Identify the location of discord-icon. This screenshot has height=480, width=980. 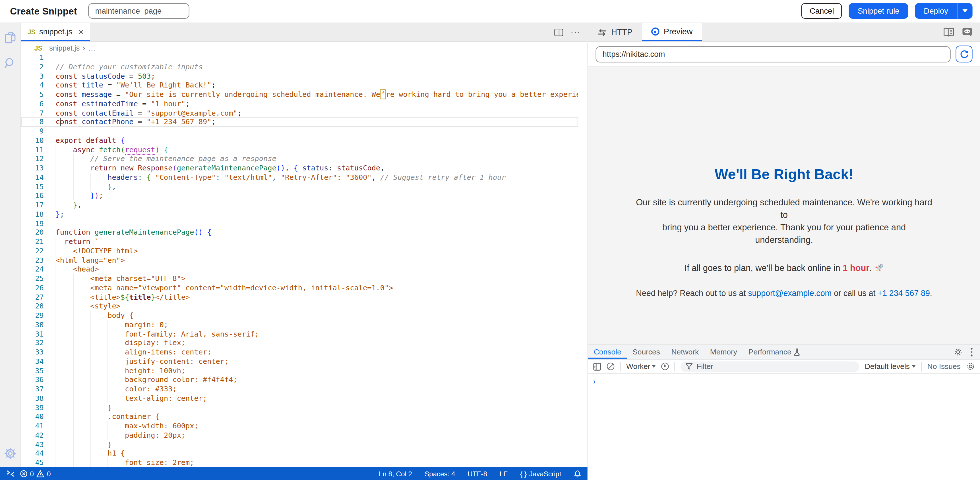
(967, 32).